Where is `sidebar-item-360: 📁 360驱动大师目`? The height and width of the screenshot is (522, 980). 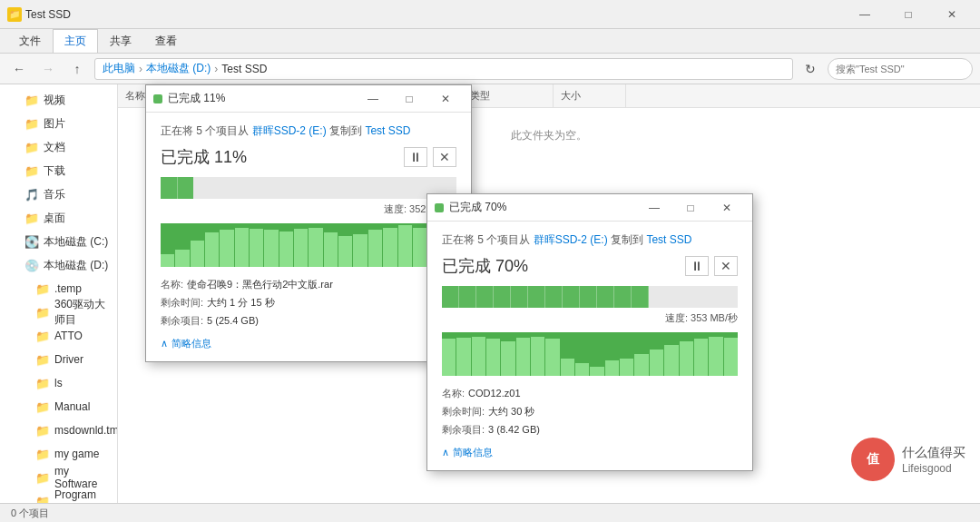 sidebar-item-360: 📁 360驱动大师目 is located at coordinates (58, 312).